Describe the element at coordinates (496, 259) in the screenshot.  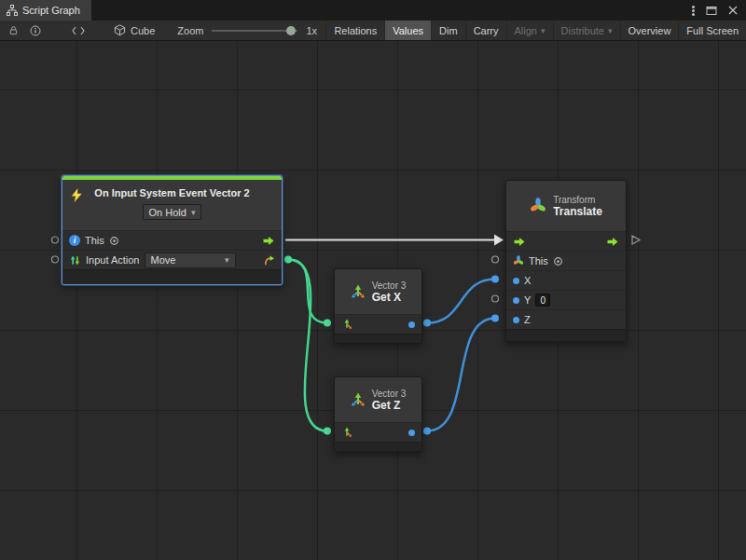
I see `port-translate-this-input` at that location.